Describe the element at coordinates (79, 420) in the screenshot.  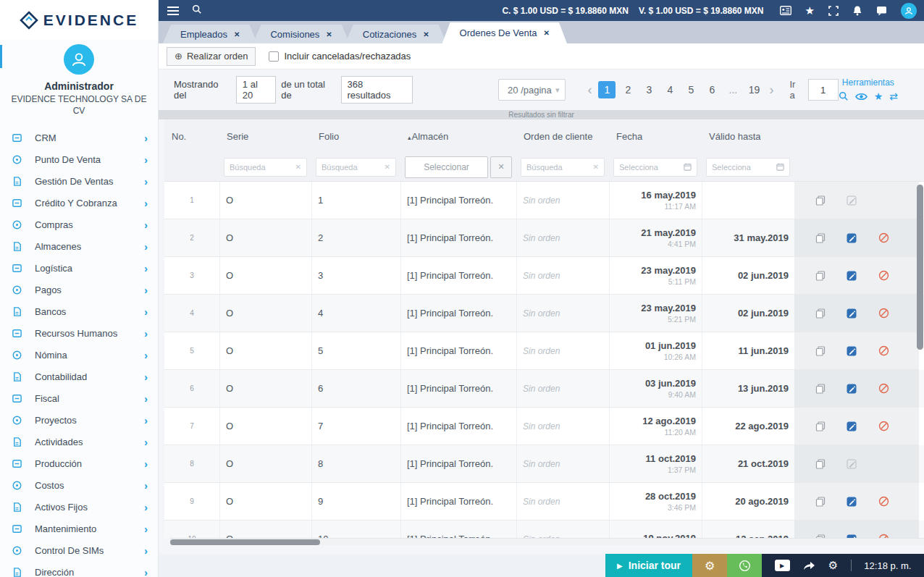
I see `sidebar-item-proyectos: Proyectos ›` at that location.